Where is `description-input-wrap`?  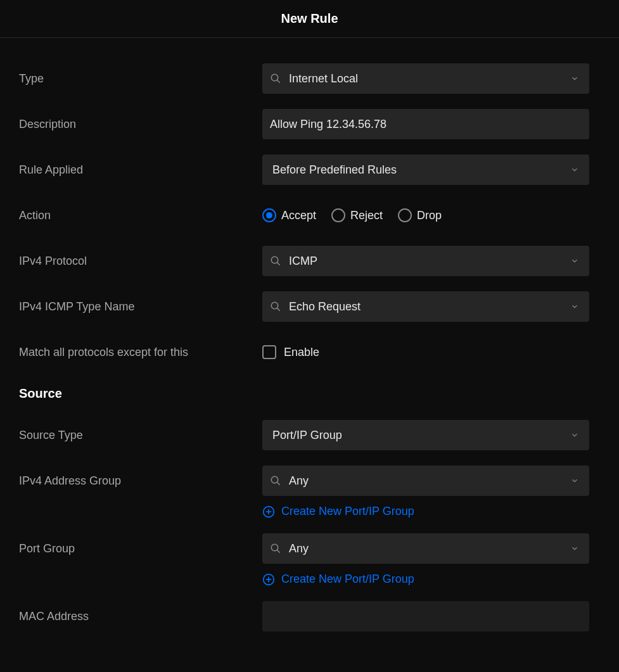
description-input-wrap is located at coordinates (426, 124).